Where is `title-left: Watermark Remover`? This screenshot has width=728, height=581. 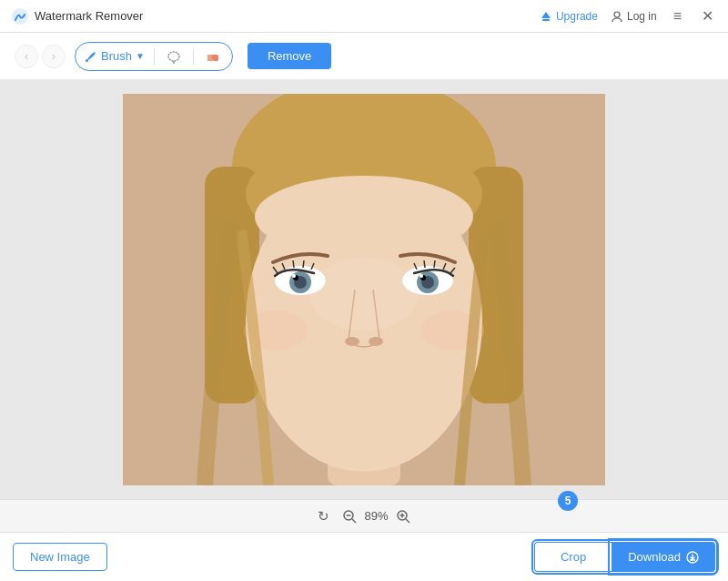 title-left: Watermark Remover is located at coordinates (76, 16).